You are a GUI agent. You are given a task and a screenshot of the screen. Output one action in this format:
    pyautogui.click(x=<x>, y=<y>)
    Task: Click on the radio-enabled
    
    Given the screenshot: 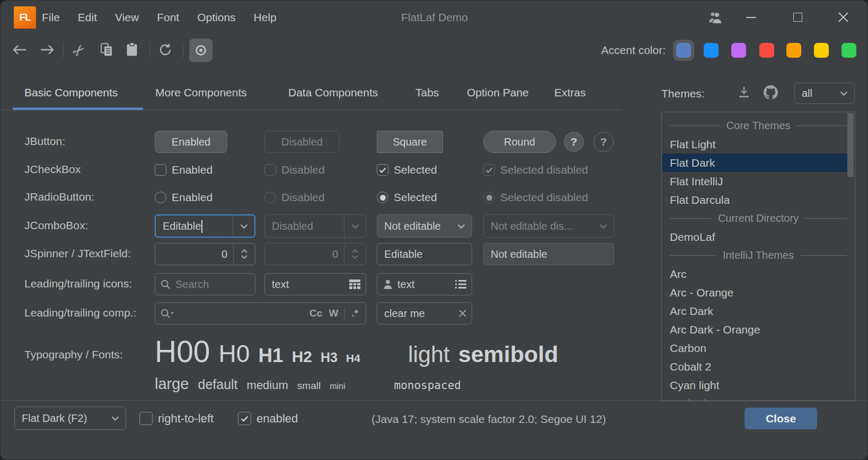 What is the action you would take?
    pyautogui.click(x=161, y=197)
    